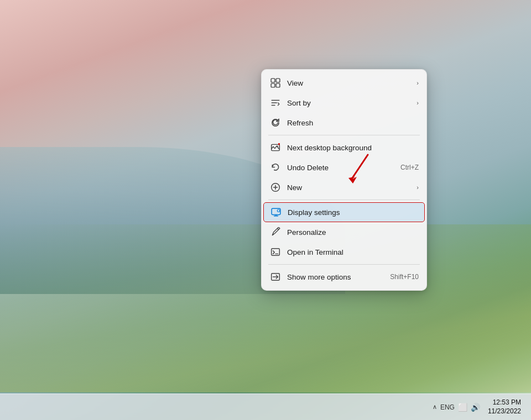  What do you see at coordinates (353, 212) in the screenshot?
I see `display-settings-label: Display settings` at bounding box center [353, 212].